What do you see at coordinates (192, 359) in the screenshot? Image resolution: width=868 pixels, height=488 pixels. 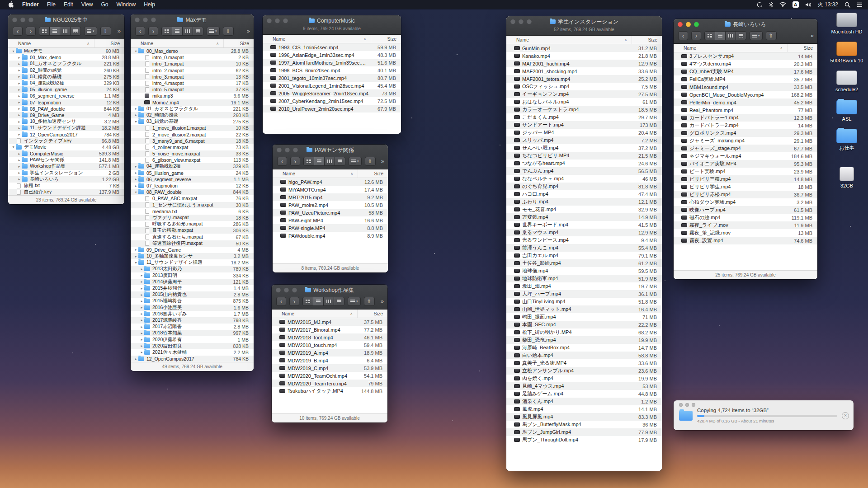 I see `file-row: ▸ 12_OpenCampus2017 784 KB` at bounding box center [192, 359].